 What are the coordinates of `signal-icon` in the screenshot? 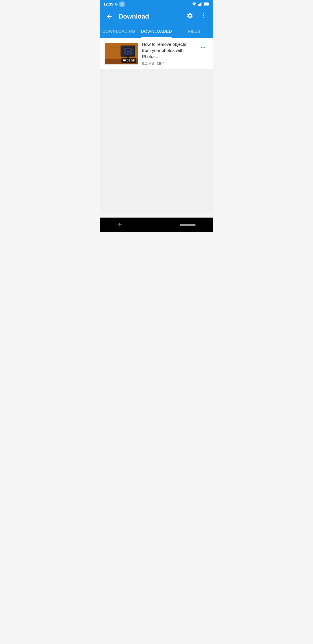 It's located at (200, 4).